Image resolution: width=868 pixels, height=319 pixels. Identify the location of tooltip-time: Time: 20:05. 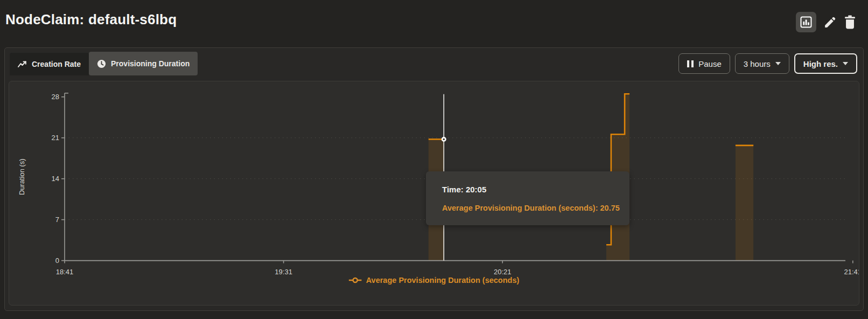
(531, 190).